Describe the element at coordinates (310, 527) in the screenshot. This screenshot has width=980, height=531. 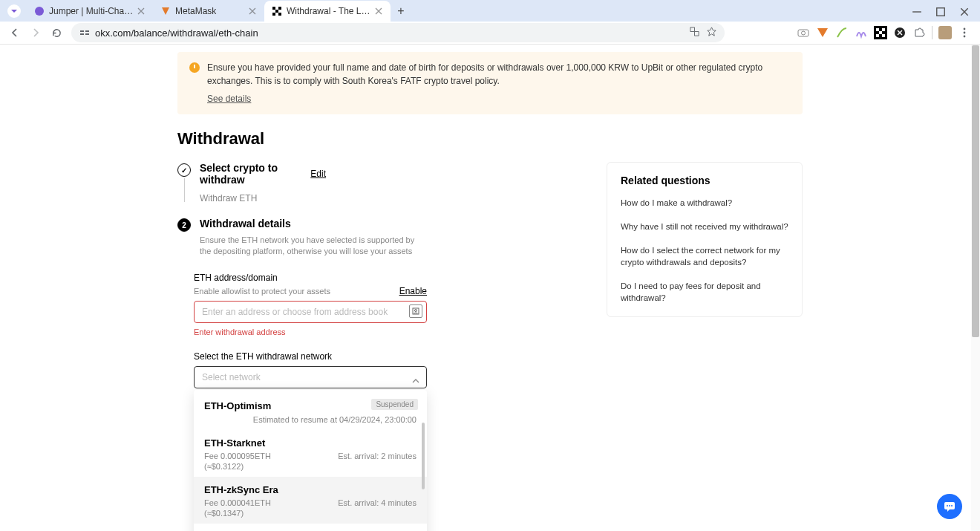
I see `network-option-base: ETH-Base` at that location.